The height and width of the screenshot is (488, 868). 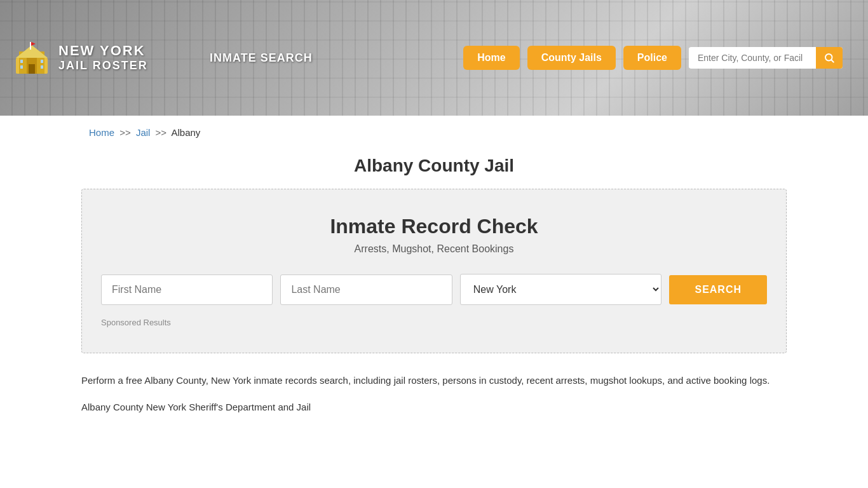 I want to click on breadcrumb-sep-2: >>, so click(x=161, y=132).